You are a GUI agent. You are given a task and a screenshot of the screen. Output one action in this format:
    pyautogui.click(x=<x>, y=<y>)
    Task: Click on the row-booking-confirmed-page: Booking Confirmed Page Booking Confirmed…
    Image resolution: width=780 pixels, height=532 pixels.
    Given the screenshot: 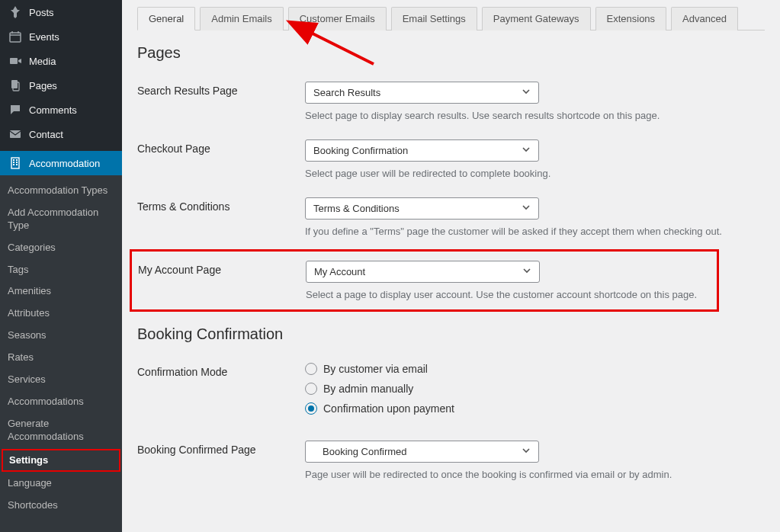 What is the action you would take?
    pyautogui.click(x=451, y=460)
    